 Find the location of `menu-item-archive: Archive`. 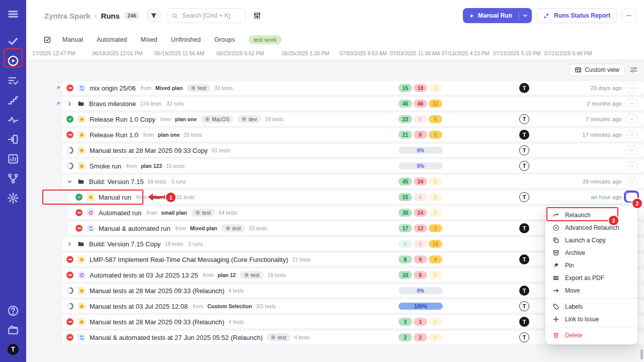

menu-item-archive: Archive is located at coordinates (592, 252).